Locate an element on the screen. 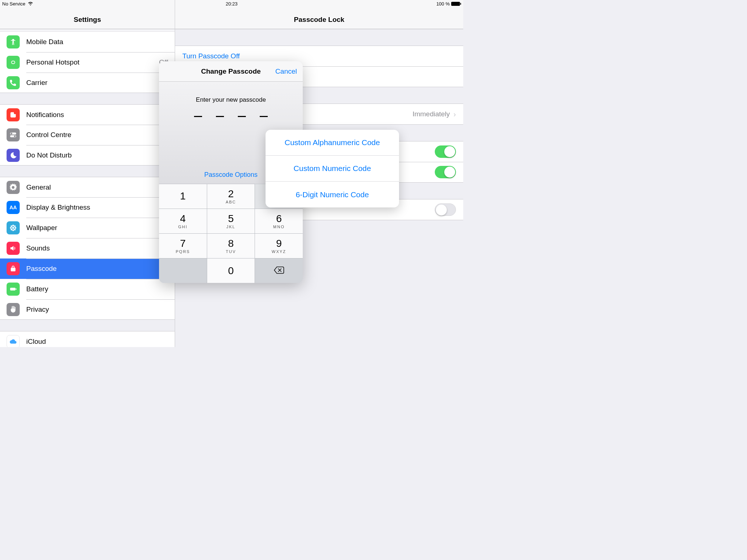 The height and width of the screenshot is (560, 747). flower-icon is located at coordinates (13, 228).